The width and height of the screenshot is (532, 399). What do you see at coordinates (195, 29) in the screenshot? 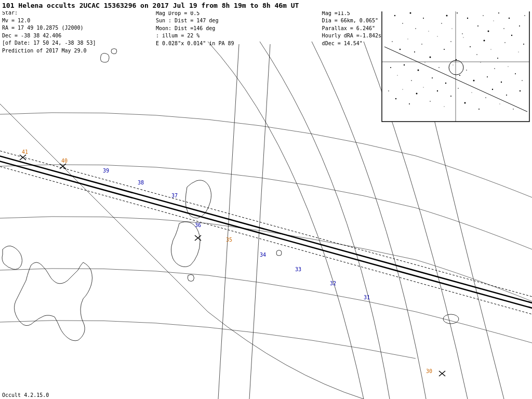
I see `moon-dist: Moon: Dist =146 deg` at bounding box center [195, 29].